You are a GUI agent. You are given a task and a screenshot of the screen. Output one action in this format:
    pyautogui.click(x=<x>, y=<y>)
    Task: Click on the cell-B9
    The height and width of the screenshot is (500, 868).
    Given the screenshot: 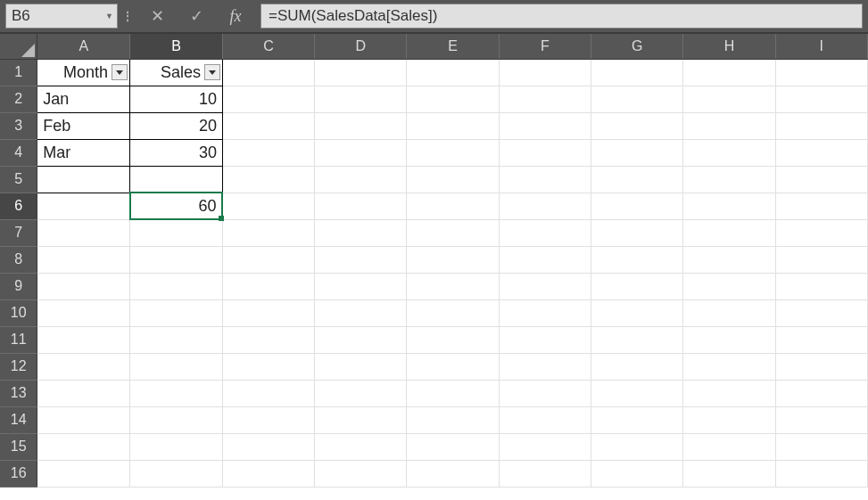 What is the action you would take?
    pyautogui.click(x=177, y=286)
    